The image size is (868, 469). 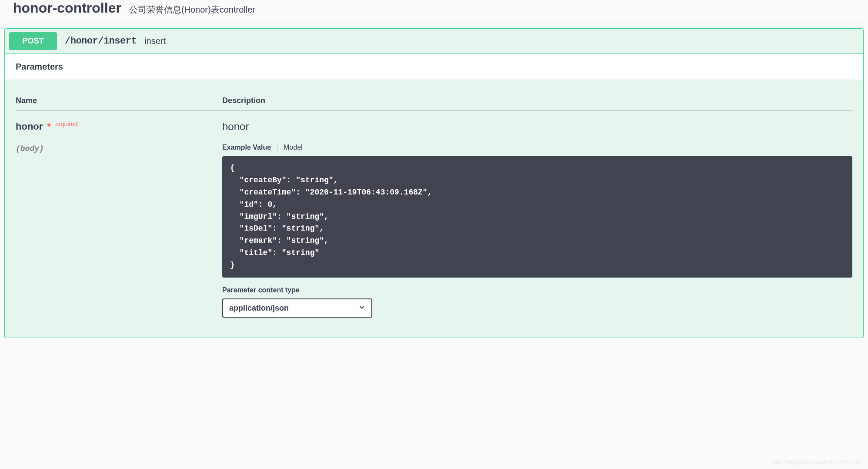 I want to click on content-type-select-wrap: application/json, so click(x=297, y=308).